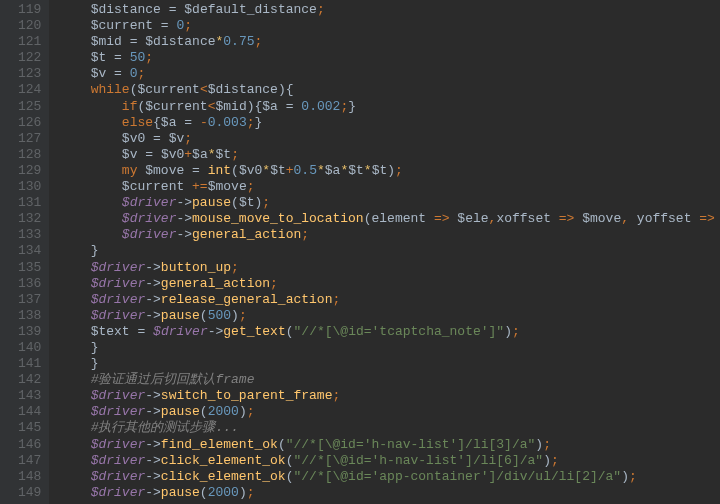  What do you see at coordinates (30, 74) in the screenshot?
I see `line-number: 123` at bounding box center [30, 74].